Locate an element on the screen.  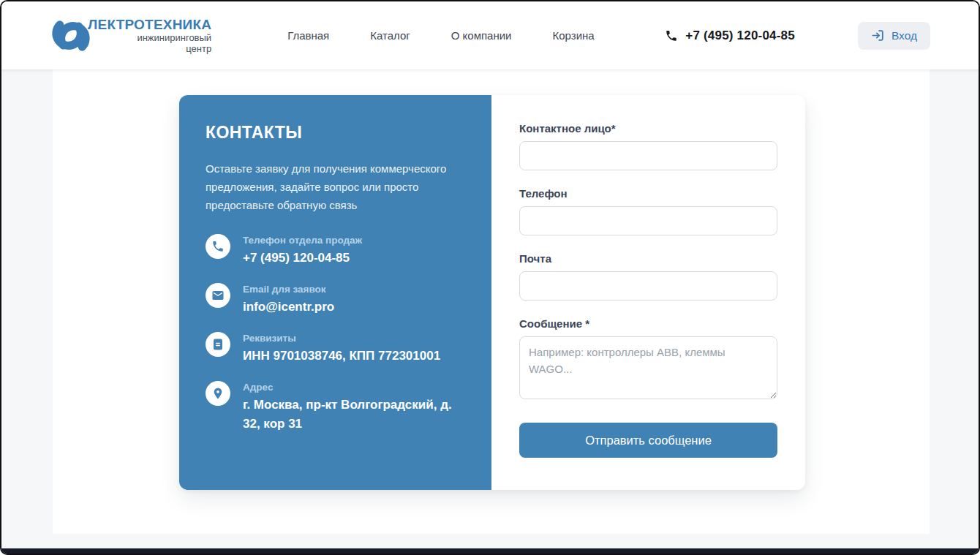
login-button: Вход is located at coordinates (894, 36).